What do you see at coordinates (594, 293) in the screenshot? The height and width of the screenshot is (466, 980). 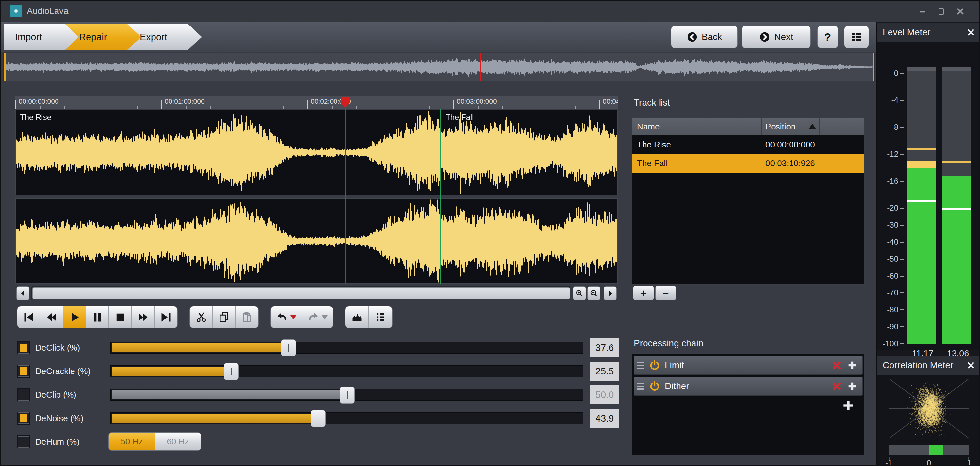 I see `zoom-out-button` at bounding box center [594, 293].